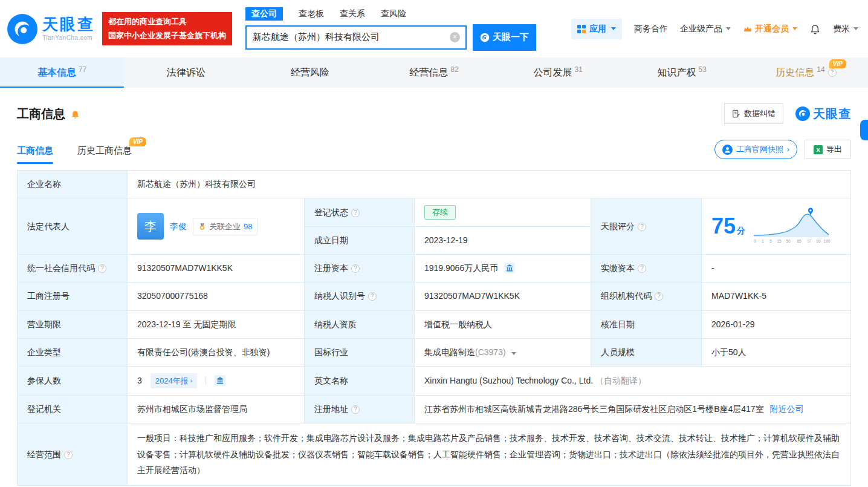  What do you see at coordinates (787, 409) in the screenshot?
I see `nearby-company-link: 附近公司` at bounding box center [787, 409].